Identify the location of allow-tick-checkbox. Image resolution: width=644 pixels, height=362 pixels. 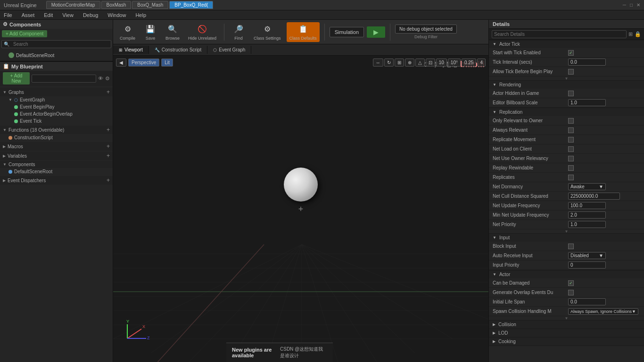
(571, 72).